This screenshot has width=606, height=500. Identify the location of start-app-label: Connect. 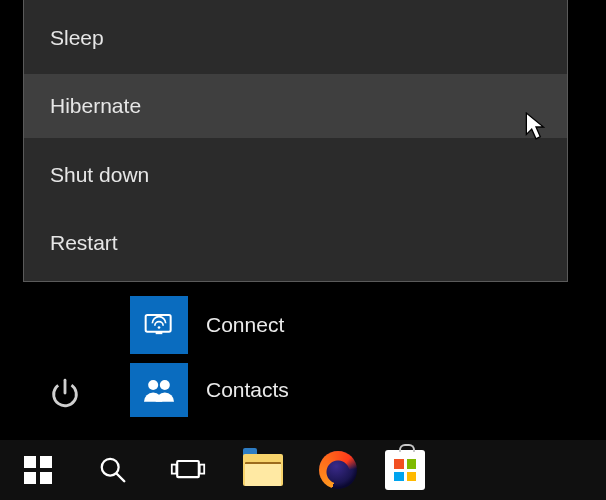
(245, 325).